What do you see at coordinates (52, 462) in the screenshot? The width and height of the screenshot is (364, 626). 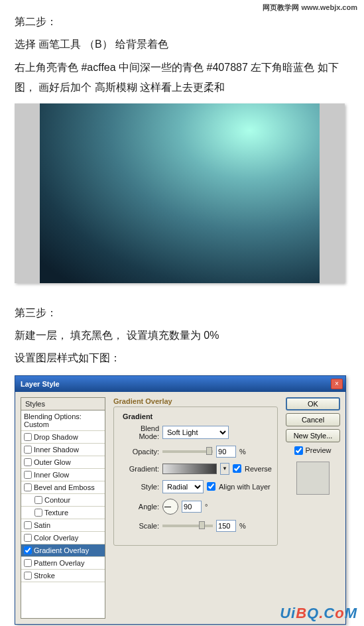 I see `style-label: Outer Glow` at bounding box center [52, 462].